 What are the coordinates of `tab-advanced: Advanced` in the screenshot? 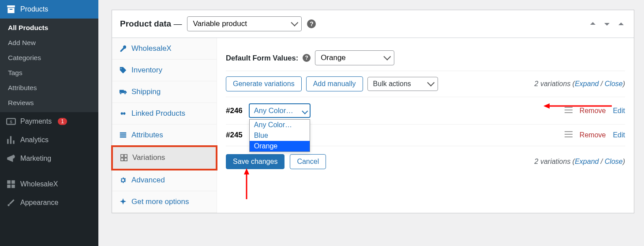 It's located at (164, 180).